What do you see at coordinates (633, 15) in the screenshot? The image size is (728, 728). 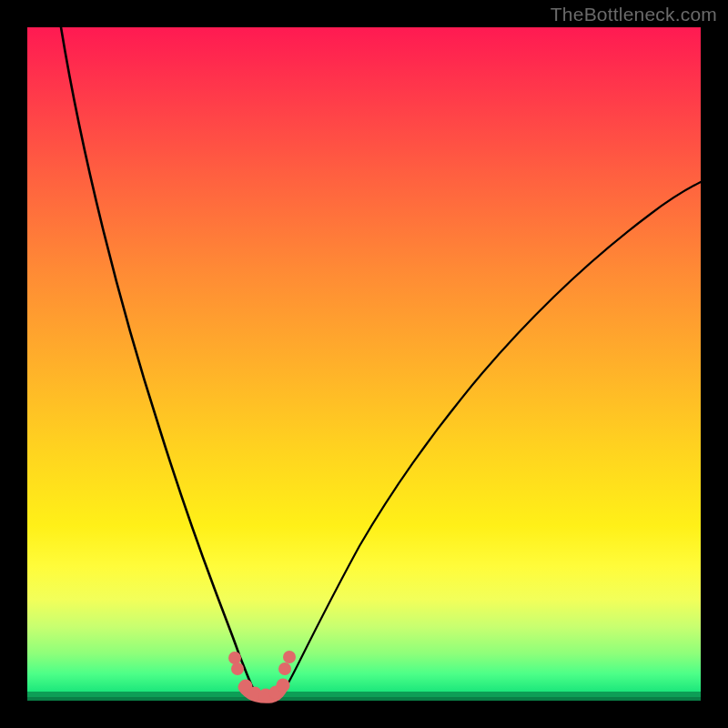 I see `watermark-text: TheBottleneck.com` at bounding box center [633, 15].